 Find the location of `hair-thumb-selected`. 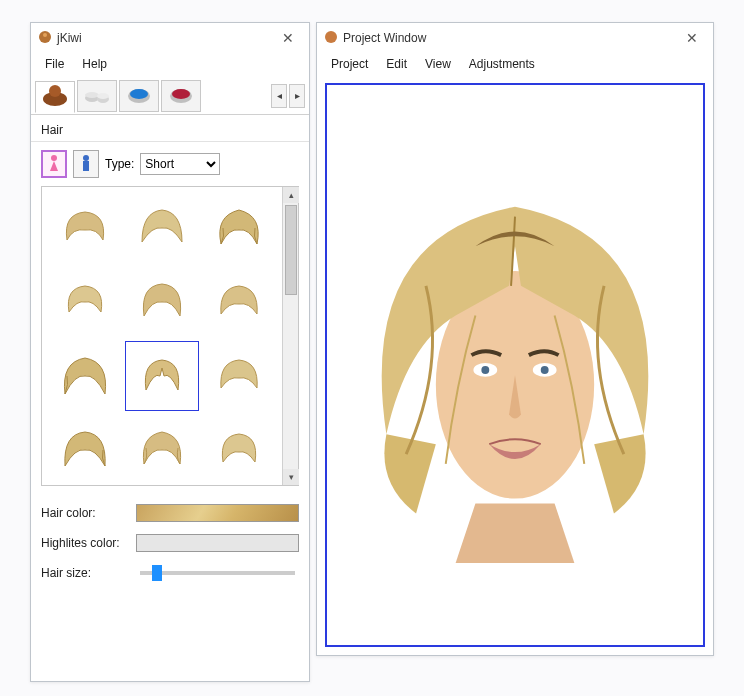

hair-thumb-selected is located at coordinates (162, 376).